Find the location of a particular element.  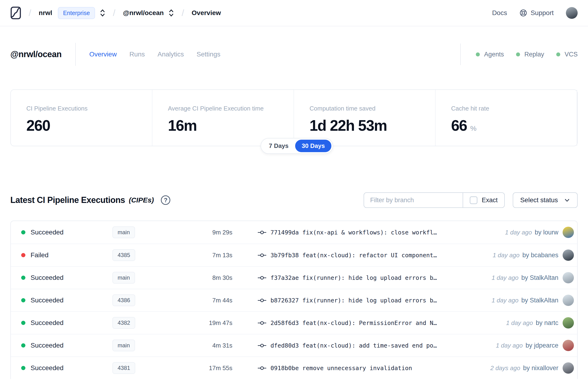

commit-hash: dfed80d3 is located at coordinates (285, 345).